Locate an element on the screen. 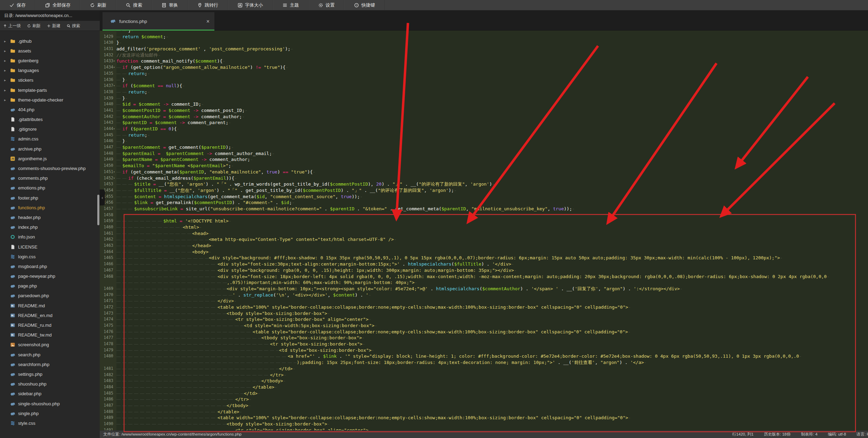 Image resolution: width=868 pixels, height=438 pixels. code-line-1444: 1444▾if ($parentID == 0){- is located at coordinates (484, 129).